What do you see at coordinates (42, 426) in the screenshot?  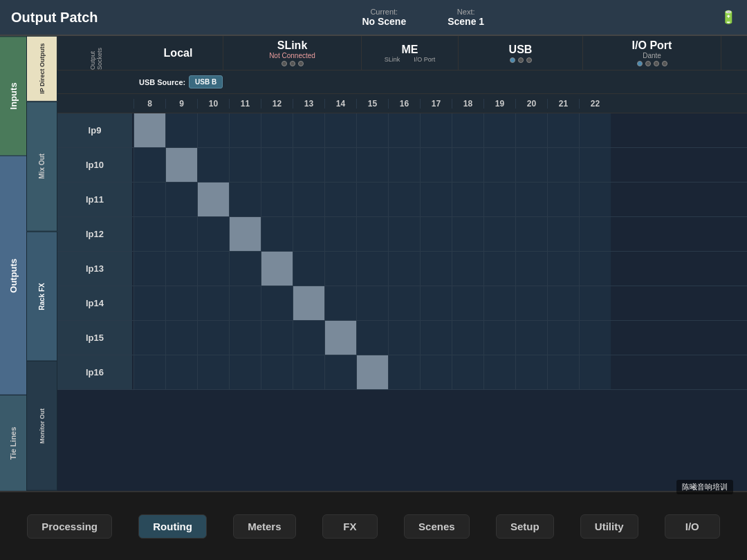 I see `sub-tab-monitor-out: Monitor Out` at bounding box center [42, 426].